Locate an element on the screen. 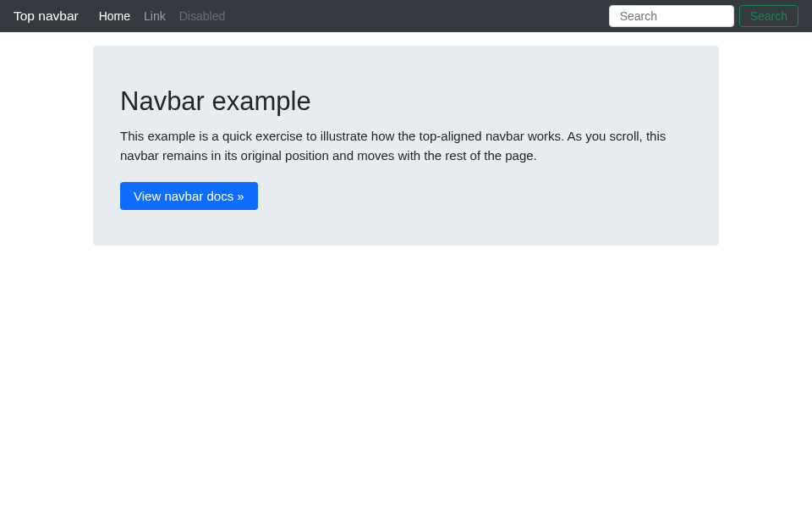 This screenshot has height=508, width=812. top-navbar: Top navbar Home Link Disabled Search is located at coordinates (406, 16).